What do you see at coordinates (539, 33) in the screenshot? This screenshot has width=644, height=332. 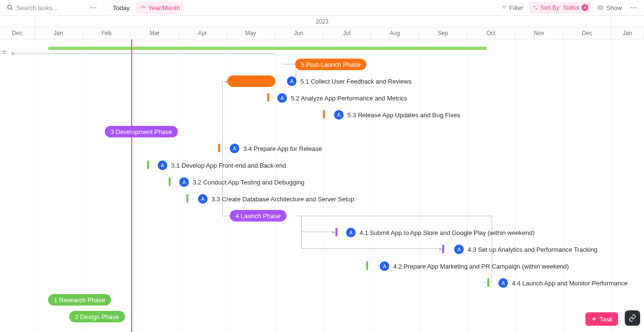 I see `month-cell: Nov` at bounding box center [539, 33].